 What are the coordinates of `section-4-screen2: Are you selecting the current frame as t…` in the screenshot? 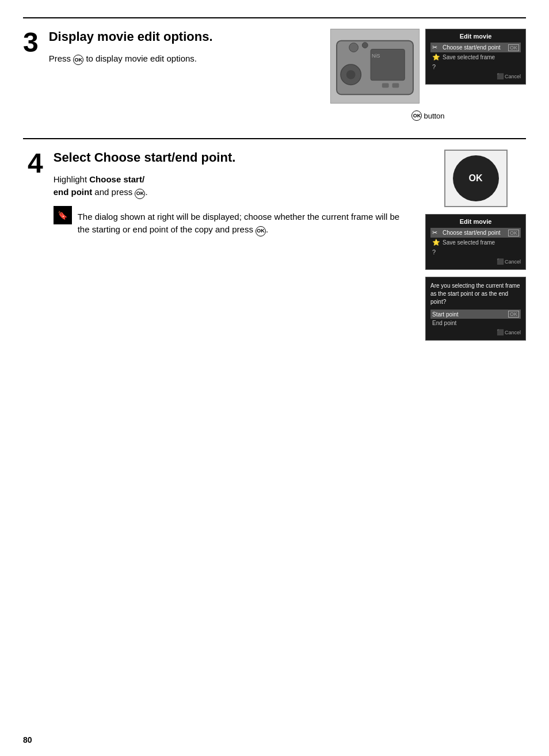 It's located at (475, 308).